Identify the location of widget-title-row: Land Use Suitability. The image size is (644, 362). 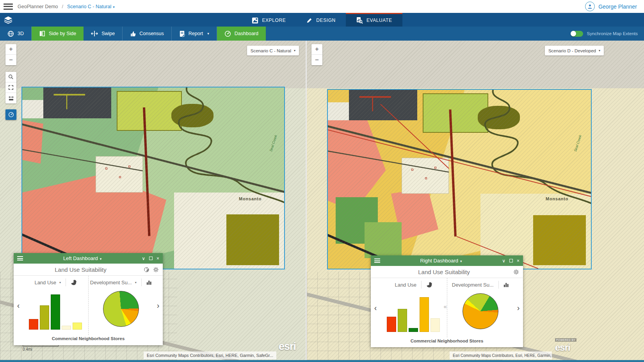
(447, 272).